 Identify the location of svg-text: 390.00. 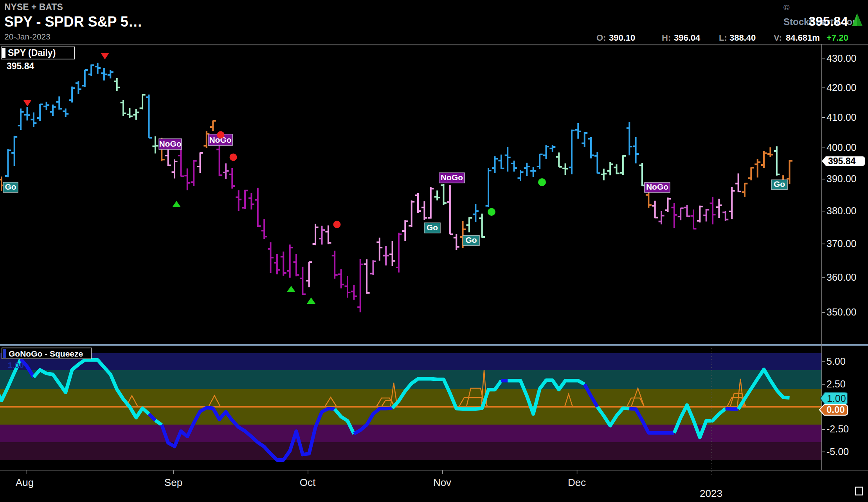
(841, 179).